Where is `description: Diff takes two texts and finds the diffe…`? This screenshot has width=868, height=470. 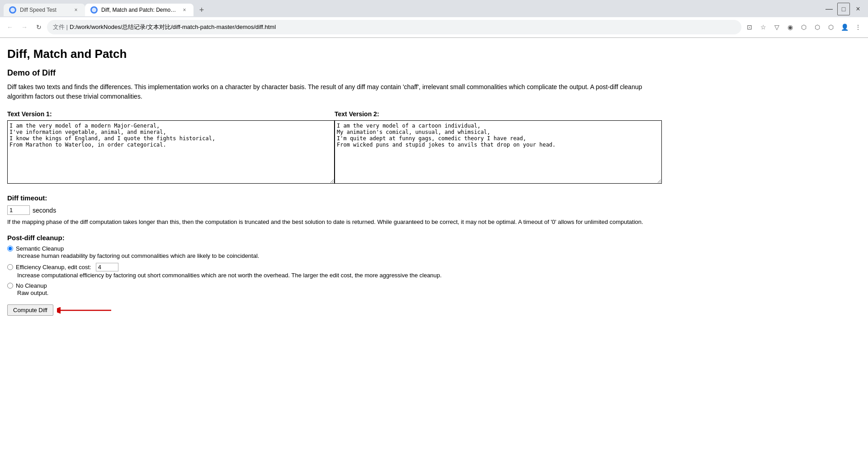
description: Diff takes two texts and finds the diffe… is located at coordinates (335, 92).